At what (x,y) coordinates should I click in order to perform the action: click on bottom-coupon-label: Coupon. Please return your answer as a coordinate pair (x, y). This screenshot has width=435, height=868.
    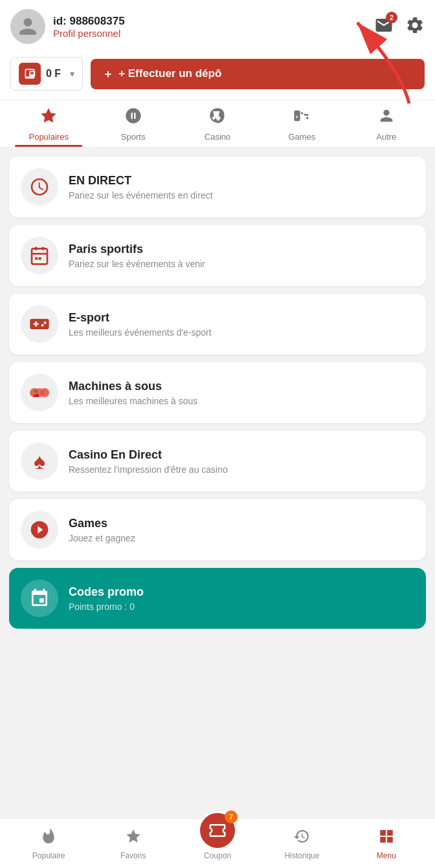
    Looking at the image, I should click on (218, 856).